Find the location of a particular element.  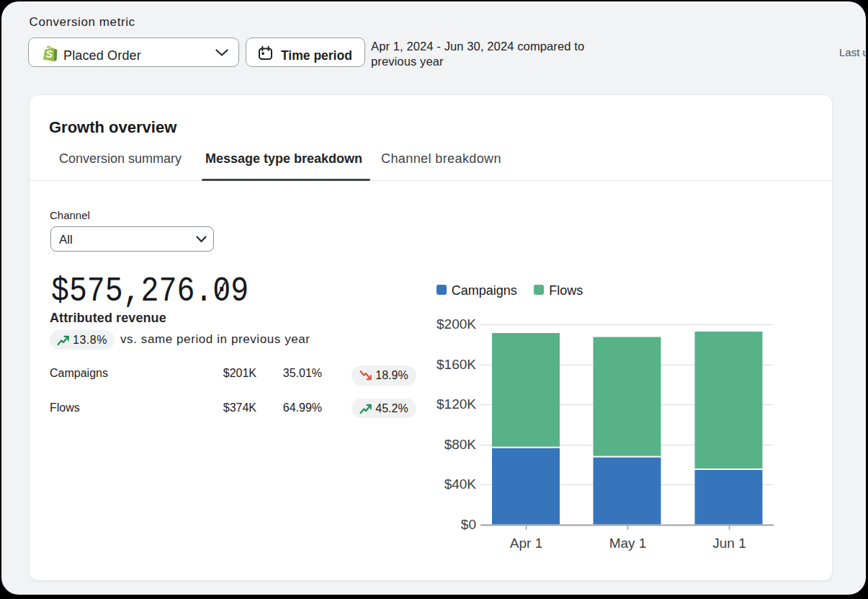

svg-text: $40K is located at coordinates (461, 484).